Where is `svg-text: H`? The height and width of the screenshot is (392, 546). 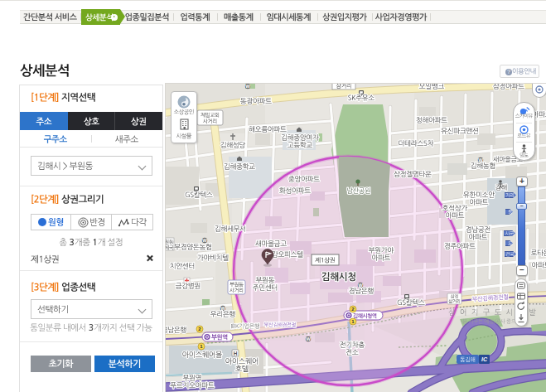 svg-text: H is located at coordinates (235, 353).